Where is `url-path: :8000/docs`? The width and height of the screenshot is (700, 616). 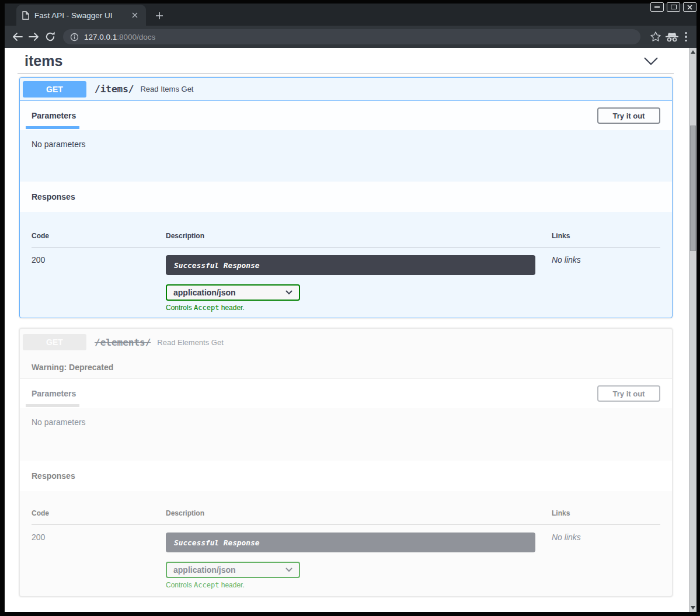
url-path: :8000/docs is located at coordinates (136, 37).